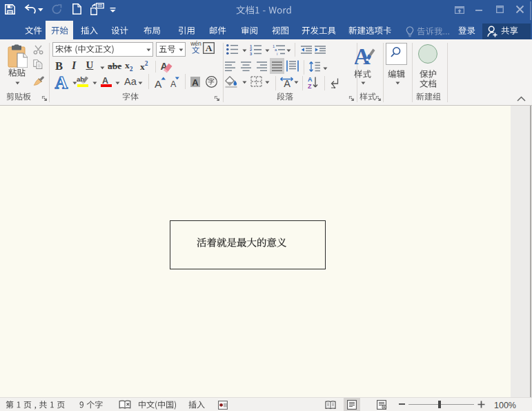 The image size is (532, 411). Describe the element at coordinates (277, 54) in the screenshot. I see `svg-text: i` at that location.